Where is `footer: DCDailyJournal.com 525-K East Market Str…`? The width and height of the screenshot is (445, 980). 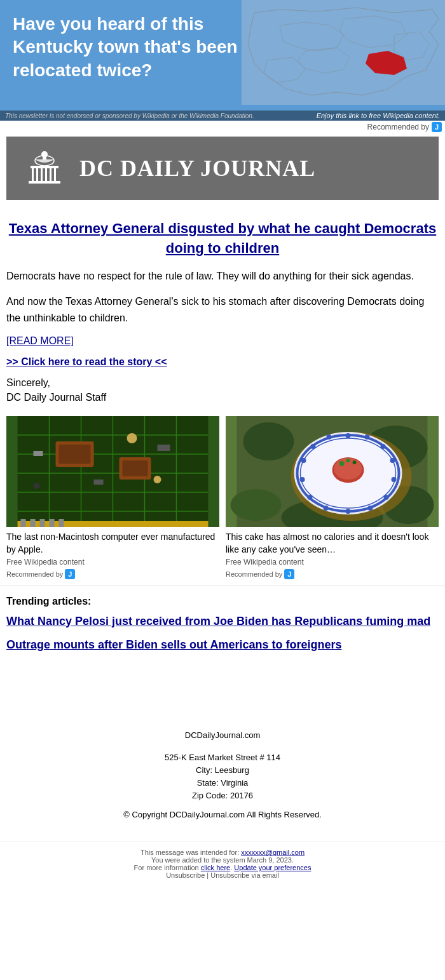 footer: DCDailyJournal.com 525-K East Market Str… is located at coordinates (222, 776).